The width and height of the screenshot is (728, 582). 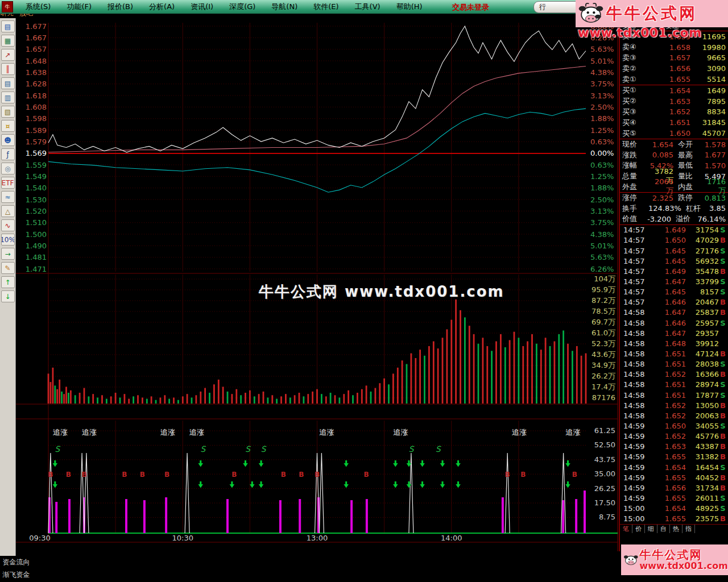 What do you see at coordinates (674, 209) in the screenshot?
I see `stats-block-b: 涨停2.325 跌停0.813 换手124.83% 杠杆3.85 价值-3.20…` at bounding box center [674, 209].